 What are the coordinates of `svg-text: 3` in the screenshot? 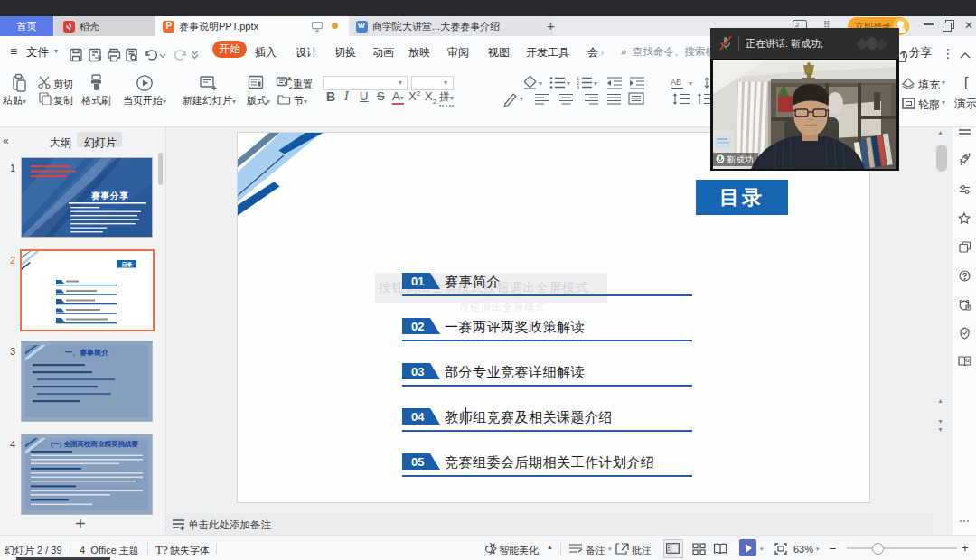 It's located at (578, 87).